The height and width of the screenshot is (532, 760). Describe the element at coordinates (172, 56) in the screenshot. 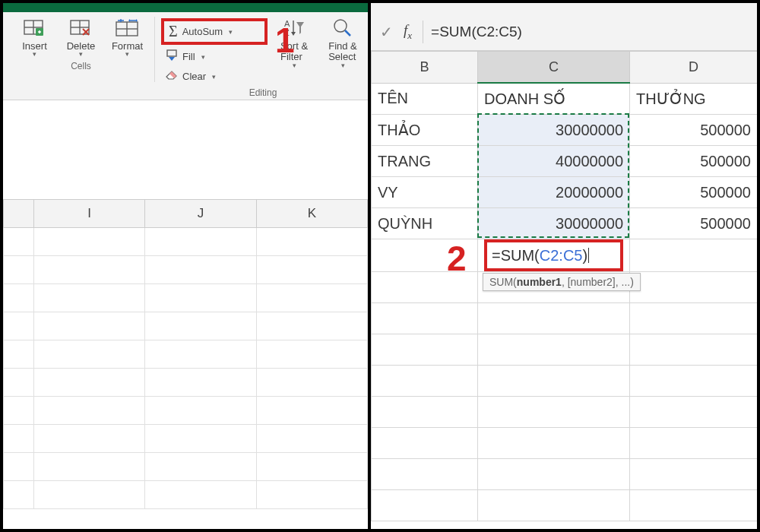

I see `fill-down-icon` at that location.